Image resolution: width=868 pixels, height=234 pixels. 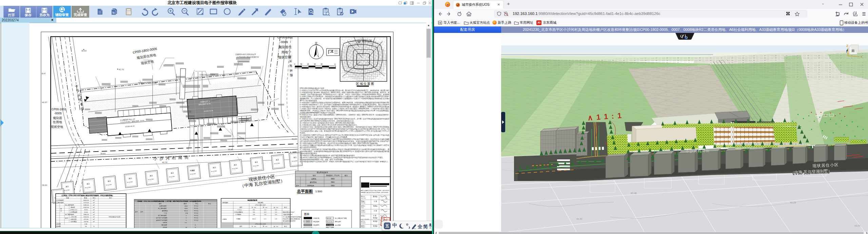 What do you see at coordinates (330, 222) in the screenshot?
I see `svg-text: H=12.0m` at bounding box center [330, 222].